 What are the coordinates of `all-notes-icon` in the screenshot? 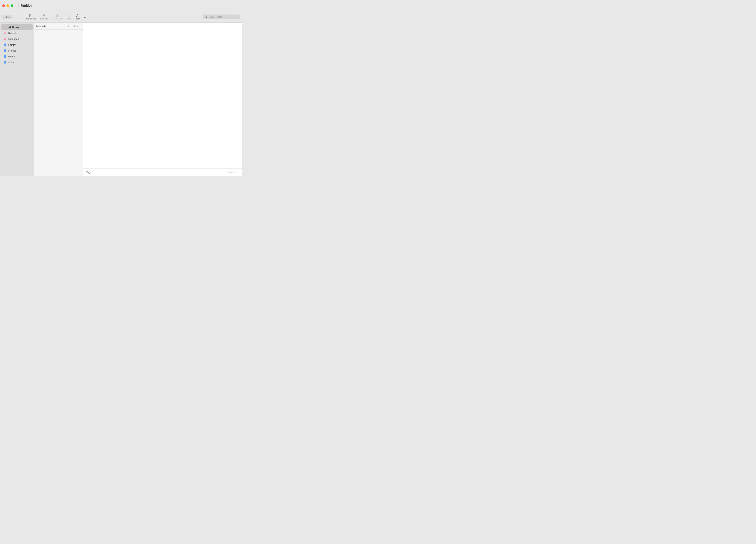 It's located at (5, 27).